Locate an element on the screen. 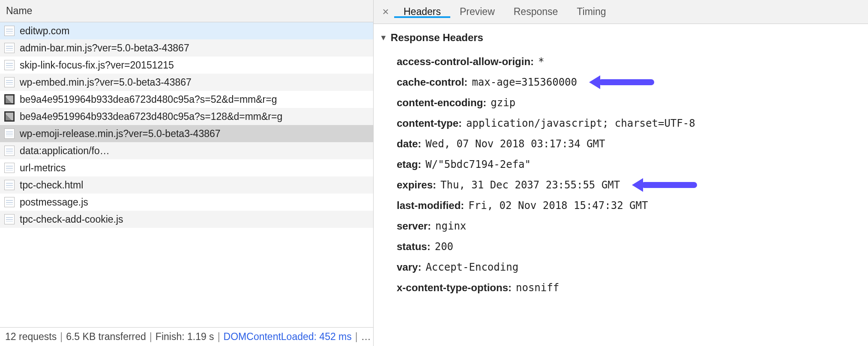 This screenshot has height=346, width=868. request-row: tpc-check.html is located at coordinates (187, 185).